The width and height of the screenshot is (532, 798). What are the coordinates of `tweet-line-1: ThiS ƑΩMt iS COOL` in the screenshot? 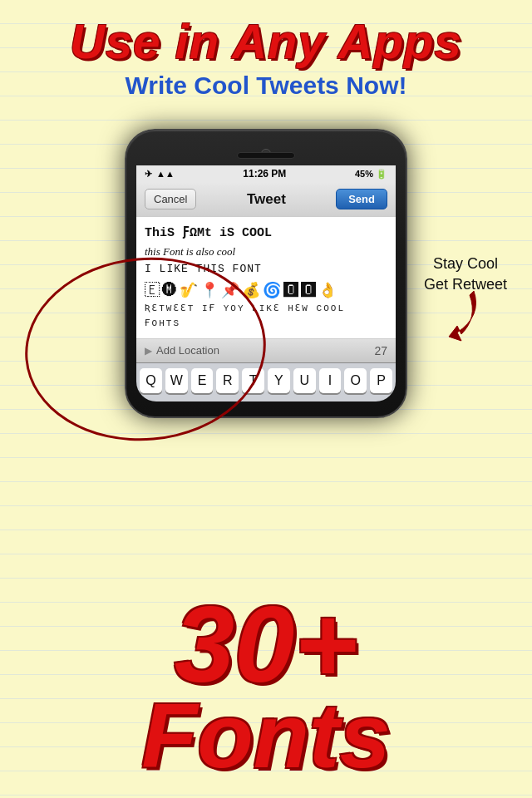 It's located at (266, 234).